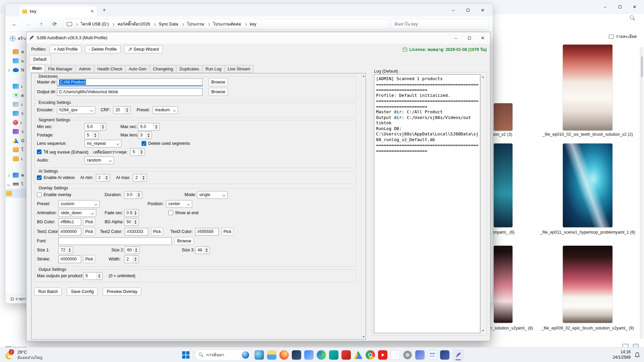 The width and height of the screenshot is (644, 362). Describe the element at coordinates (131, 222) in the screenshot. I see `bg-alpha-spinbox: 50` at that location.